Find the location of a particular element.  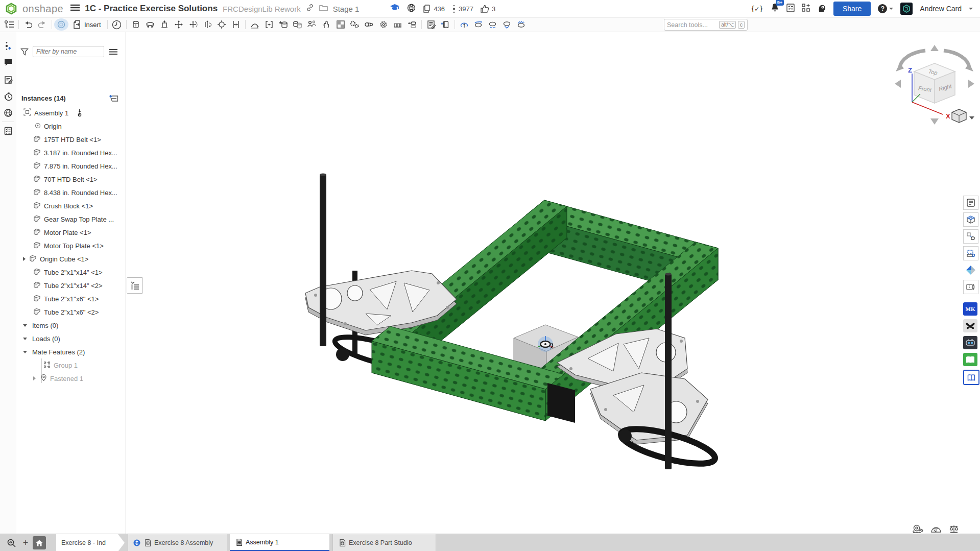

mk-app-icon: MK is located at coordinates (970, 309).